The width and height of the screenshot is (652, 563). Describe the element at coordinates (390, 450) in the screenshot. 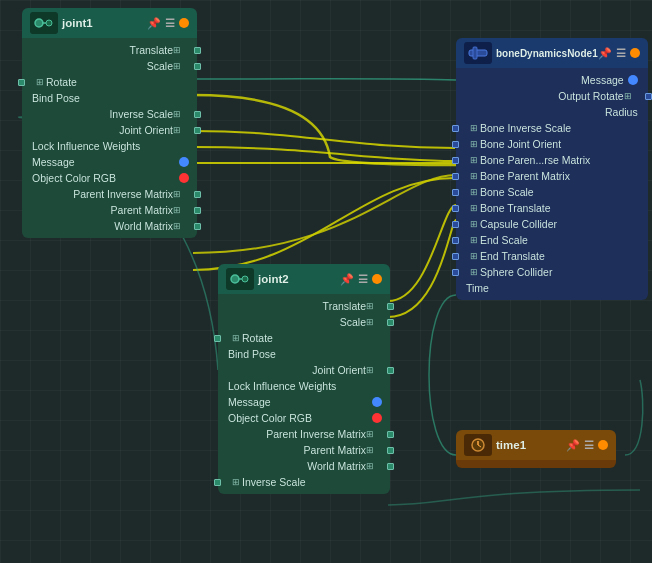

I see `joint2-parentmat-port` at that location.